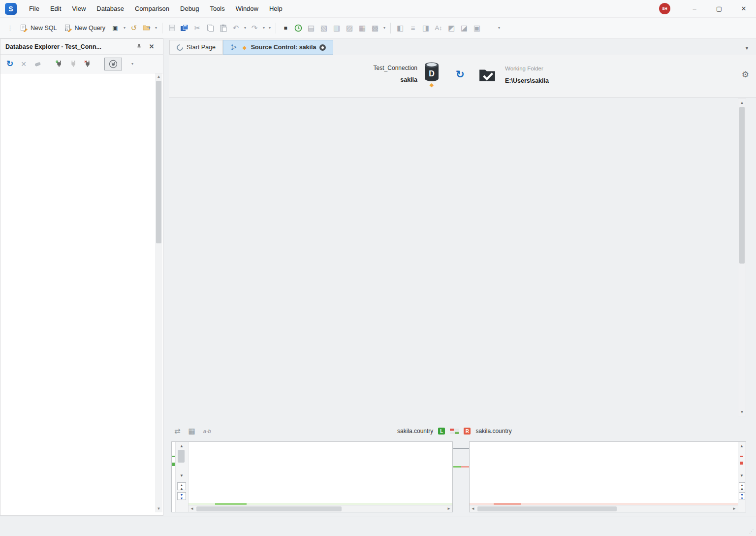  What do you see at coordinates (115, 28) in the screenshot?
I see `new-window-icon: ▣` at bounding box center [115, 28].